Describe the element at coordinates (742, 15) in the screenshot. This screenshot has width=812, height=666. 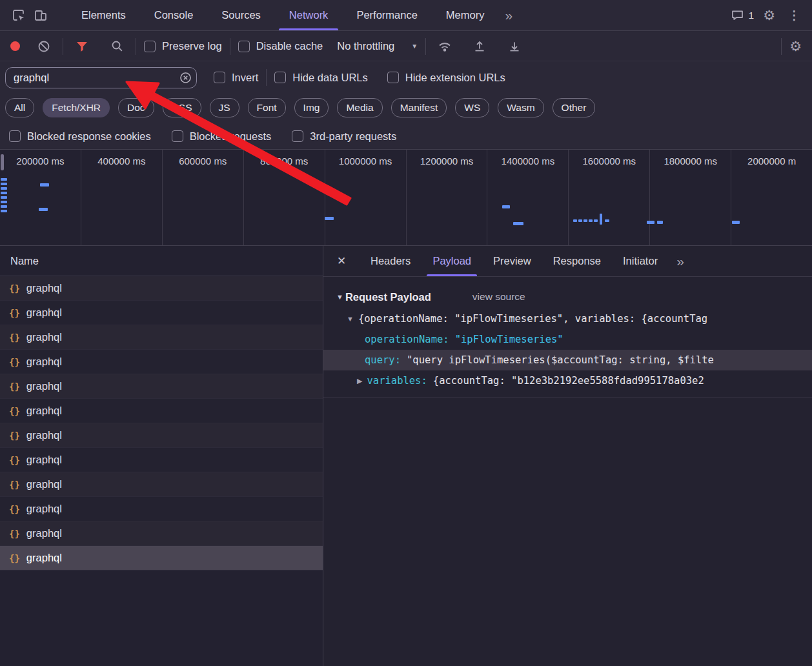
I see `issues-button: 1` at that location.